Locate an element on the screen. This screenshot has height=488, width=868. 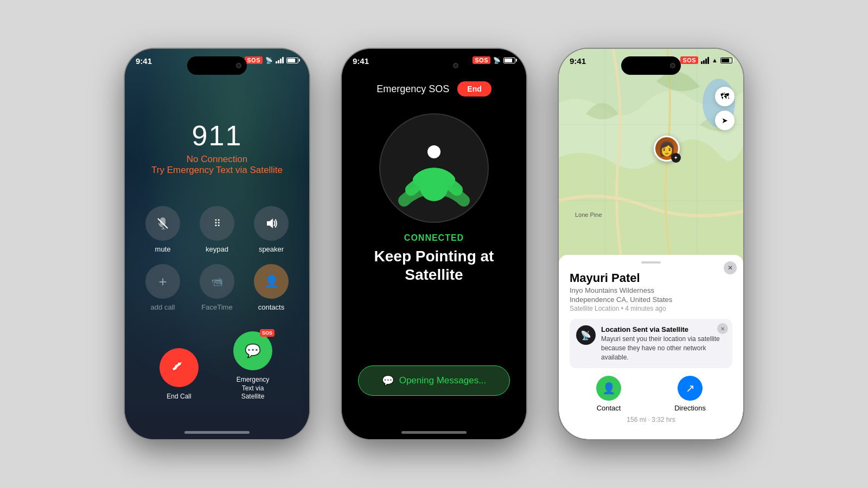
sheet-handle is located at coordinates (651, 262).